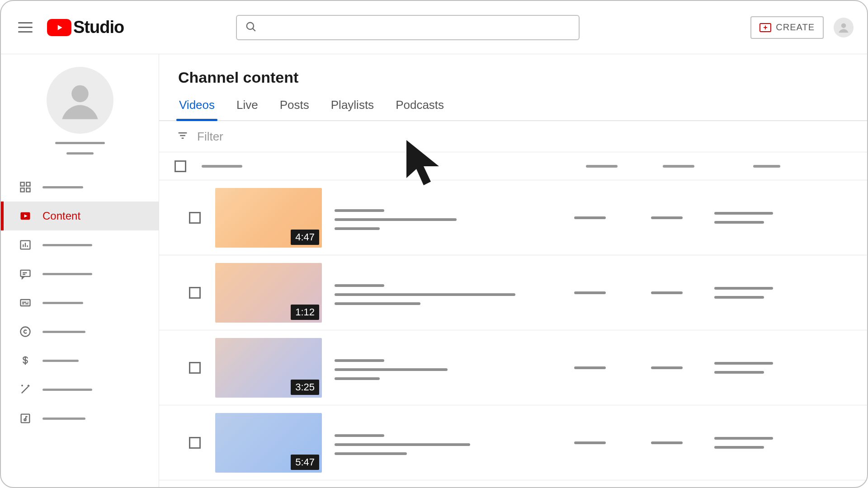 The image size is (868, 488). I want to click on search-input, so click(417, 27).